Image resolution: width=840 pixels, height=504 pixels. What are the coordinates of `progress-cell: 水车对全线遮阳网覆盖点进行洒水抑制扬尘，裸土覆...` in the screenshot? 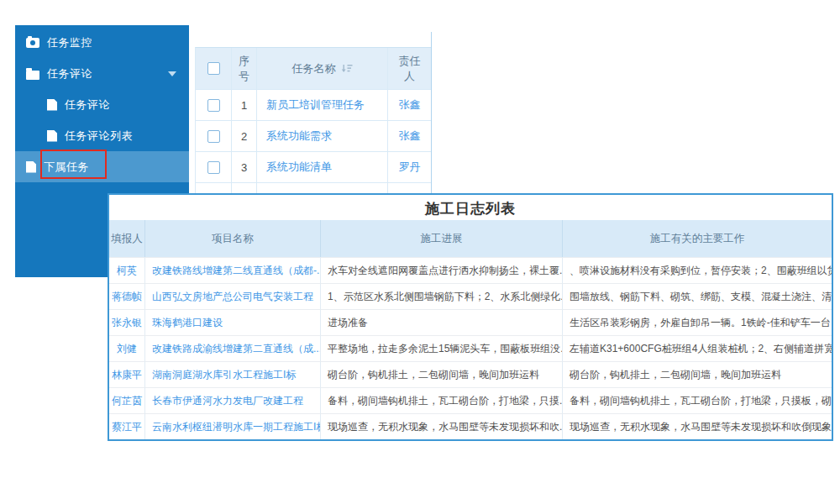 It's located at (442, 270).